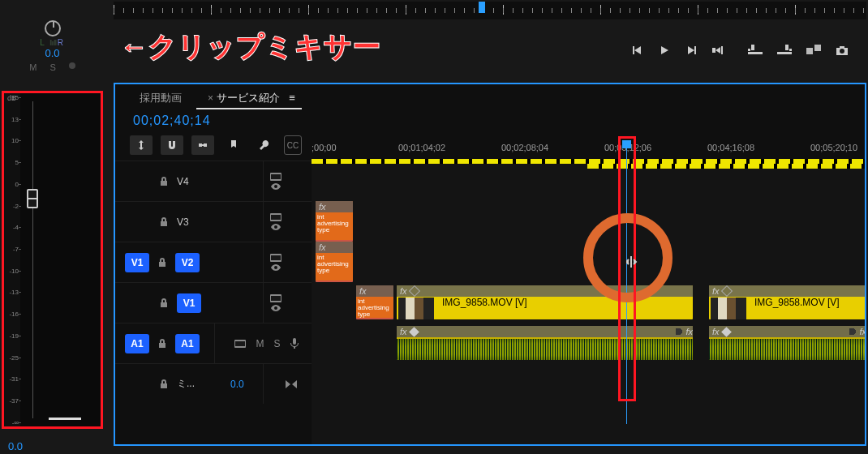  What do you see at coordinates (814, 50) in the screenshot?
I see `overwrite-icon` at bounding box center [814, 50].